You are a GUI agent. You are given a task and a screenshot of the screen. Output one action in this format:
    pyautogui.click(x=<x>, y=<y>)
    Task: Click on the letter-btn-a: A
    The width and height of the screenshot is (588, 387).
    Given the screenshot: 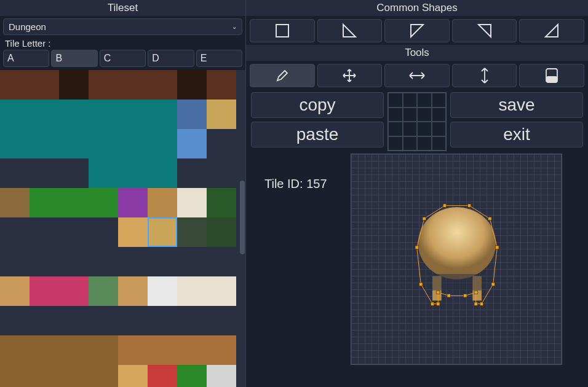 What is the action you would take?
    pyautogui.click(x=26, y=58)
    